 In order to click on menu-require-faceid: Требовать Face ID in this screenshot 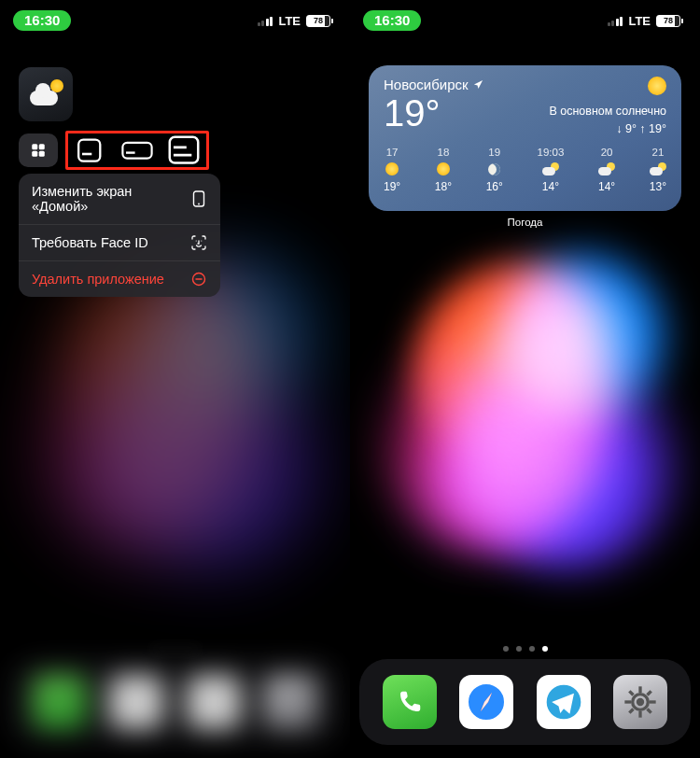, I will do `click(119, 243)`.